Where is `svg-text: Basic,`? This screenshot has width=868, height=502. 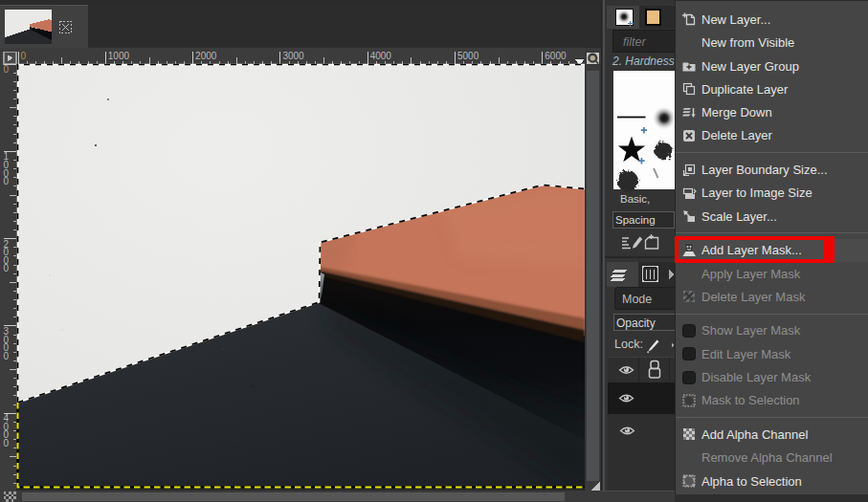
svg-text: Basic, is located at coordinates (635, 199).